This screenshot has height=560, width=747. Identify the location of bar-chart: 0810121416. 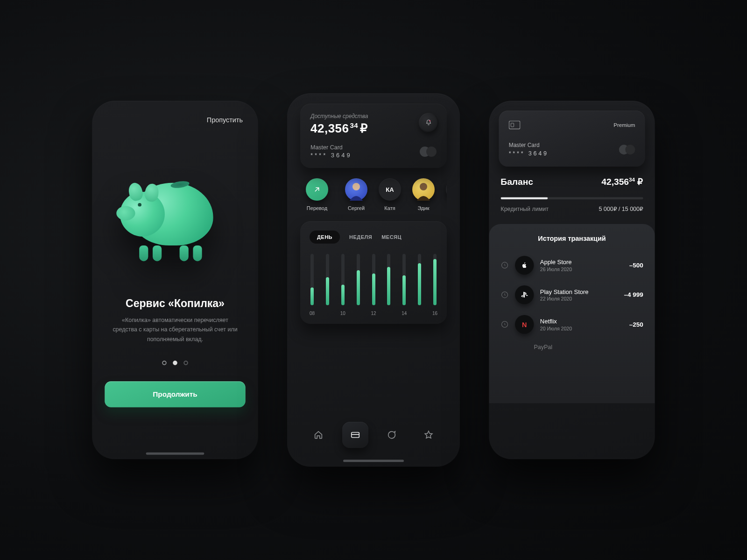
(374, 286).